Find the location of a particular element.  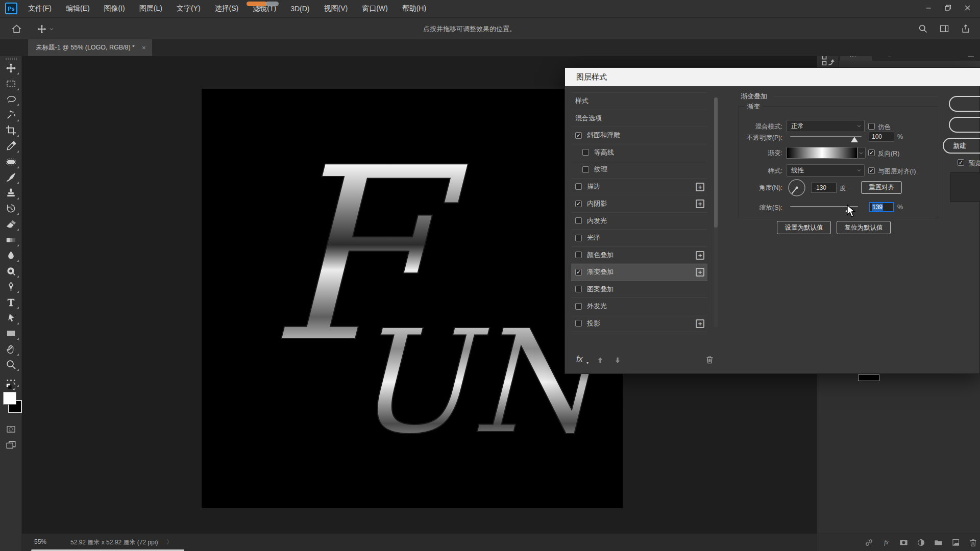

eraser-tool is located at coordinates (11, 224).